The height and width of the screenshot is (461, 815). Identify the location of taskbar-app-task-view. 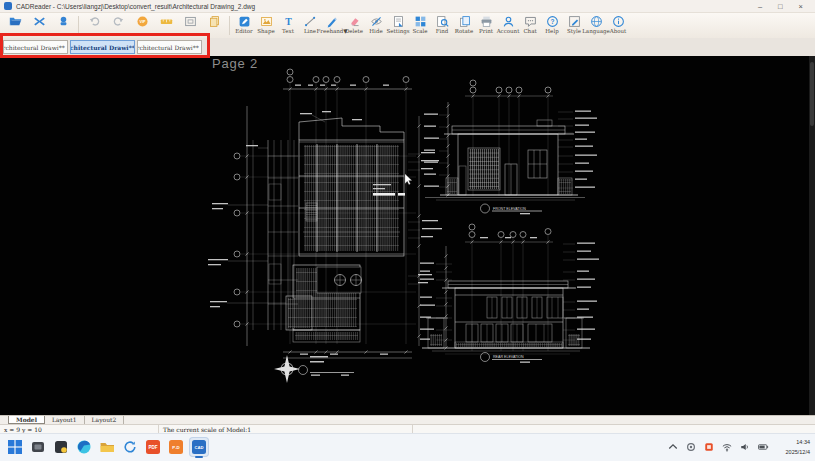
(38, 447).